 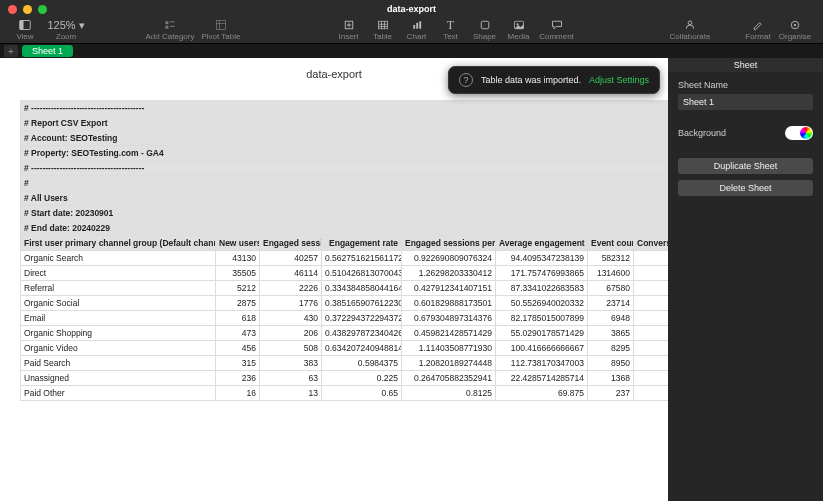 What do you see at coordinates (345, 348) in the screenshot?
I see `table-row: Organic Video4565080.6342072409488141.11…` at bounding box center [345, 348].